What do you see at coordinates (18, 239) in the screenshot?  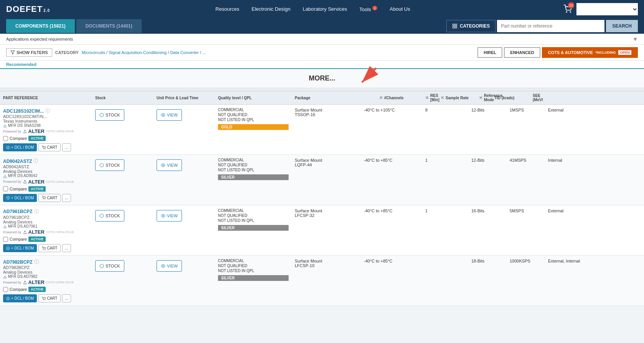 I see `compare-label: Compare` at bounding box center [18, 239].